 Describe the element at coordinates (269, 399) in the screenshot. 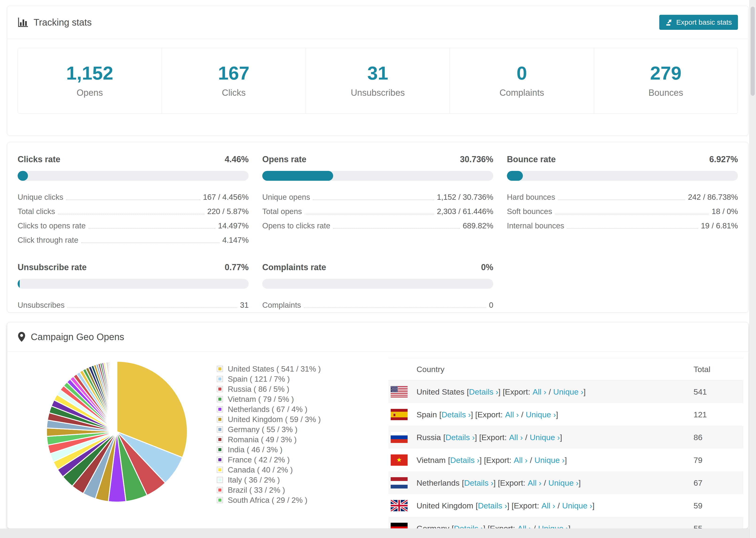

I see `legend-item: Vietnam ( 79 / 5% )` at that location.